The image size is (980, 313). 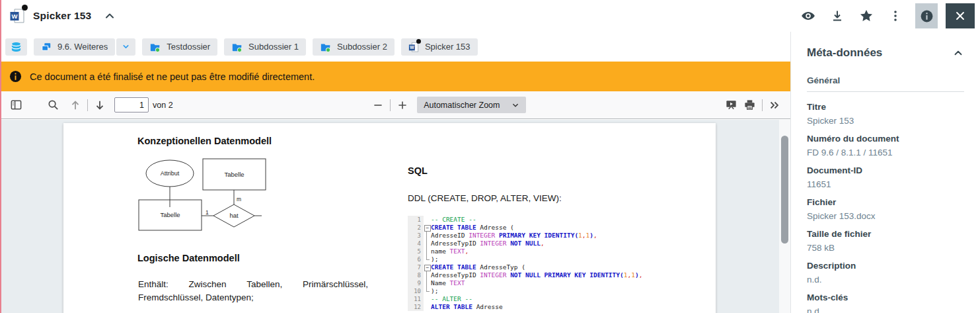 What do you see at coordinates (525, 220) in the screenshot?
I see `code-line: 1-- CREATE --` at bounding box center [525, 220].